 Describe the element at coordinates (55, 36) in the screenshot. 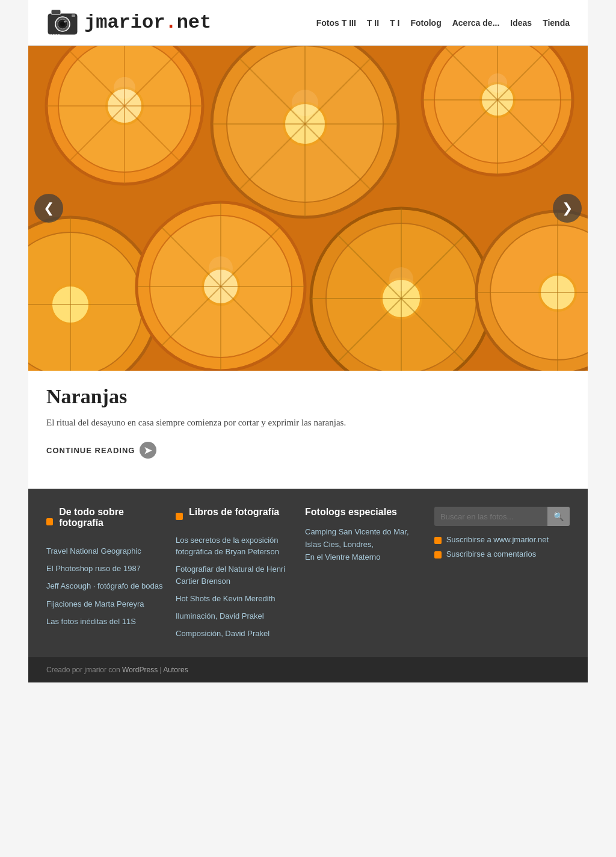

I see `svg-text: 0008` at that location.